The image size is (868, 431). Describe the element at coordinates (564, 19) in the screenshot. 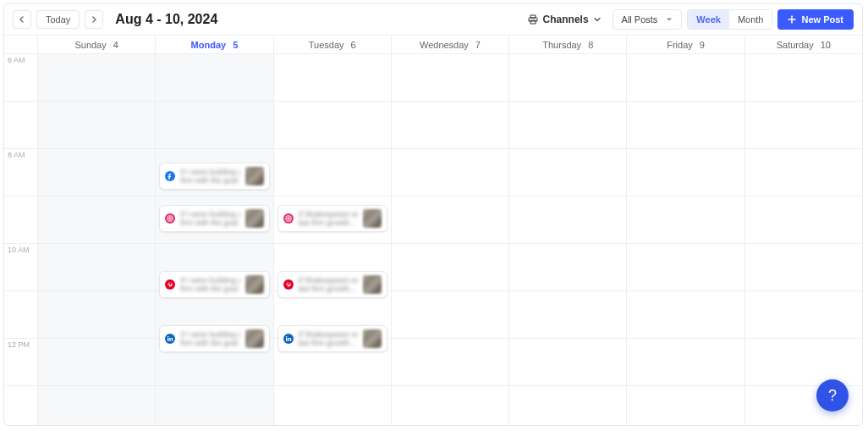

I see `channels-dropdown: Channels` at that location.